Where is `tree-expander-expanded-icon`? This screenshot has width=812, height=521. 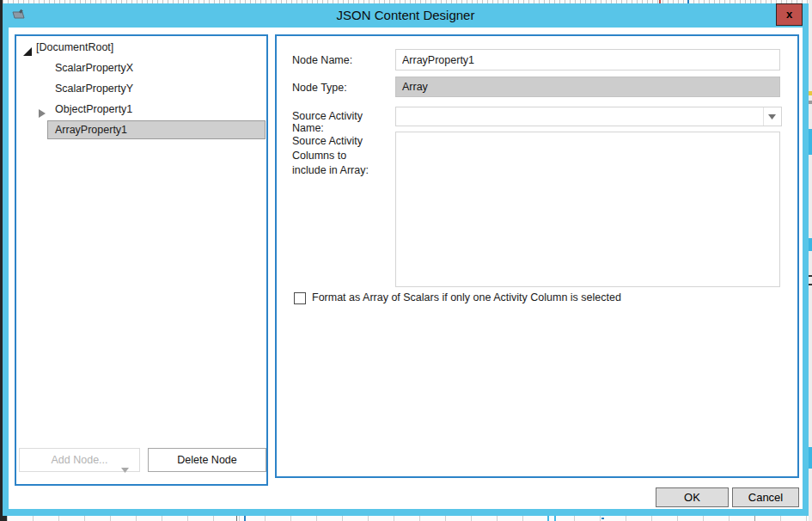
tree-expander-expanded-icon is located at coordinates (27, 47).